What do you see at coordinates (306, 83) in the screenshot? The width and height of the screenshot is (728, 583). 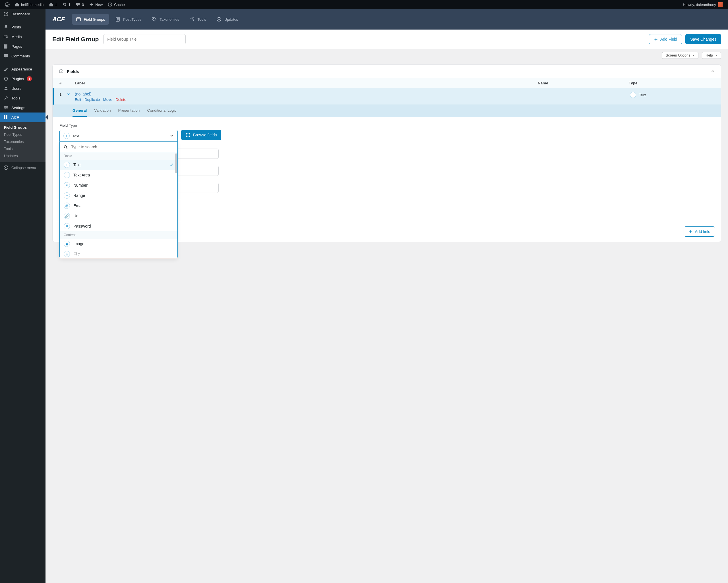 I see `column-label: Label` at bounding box center [306, 83].